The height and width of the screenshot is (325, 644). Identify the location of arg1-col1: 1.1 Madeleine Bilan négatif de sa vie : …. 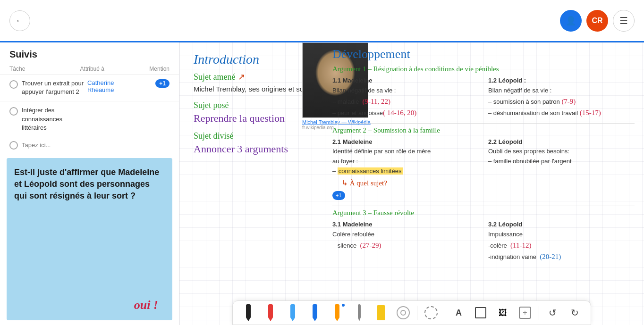
(406, 97).